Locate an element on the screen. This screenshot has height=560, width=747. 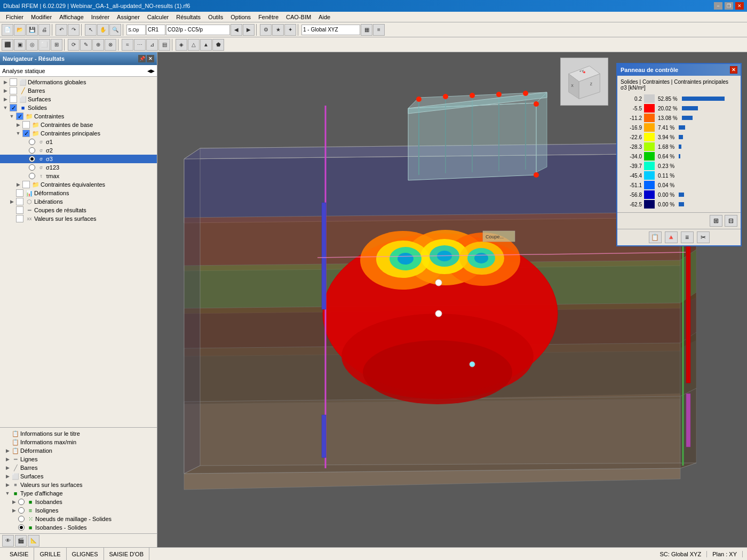
tb2-2: ▣ is located at coordinates (20, 45).